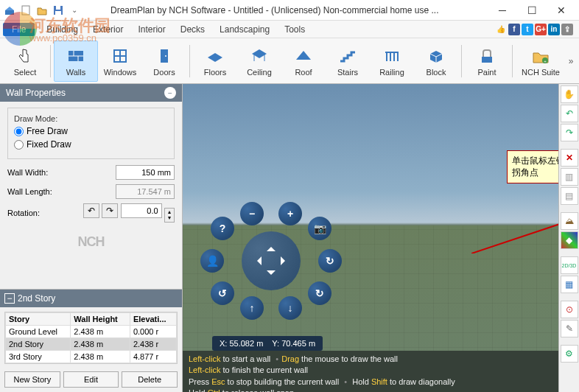 Image resolution: width=579 pixels, height=392 pixels. Describe the element at coordinates (100, 320) in the screenshot. I see `col-wall-height: Wall Height` at that location.